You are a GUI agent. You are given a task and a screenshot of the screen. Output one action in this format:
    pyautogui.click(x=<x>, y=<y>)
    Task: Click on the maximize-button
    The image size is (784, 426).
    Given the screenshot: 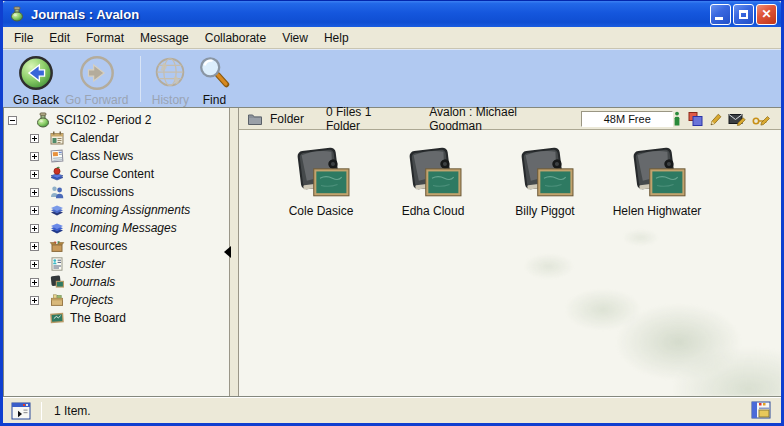 What is the action you would take?
    pyautogui.click(x=744, y=14)
    